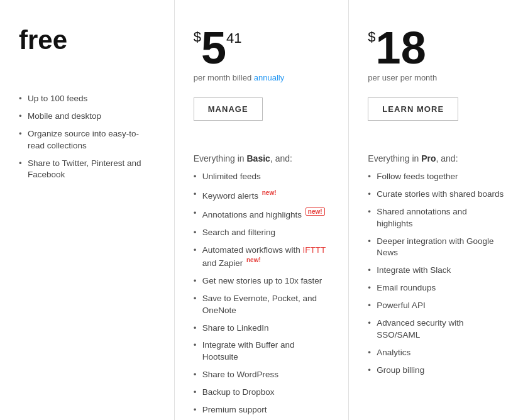 This screenshot has width=523, height=420. I want to click on list-item: Integrate with Buffer and Hootsuite, so click(262, 351).